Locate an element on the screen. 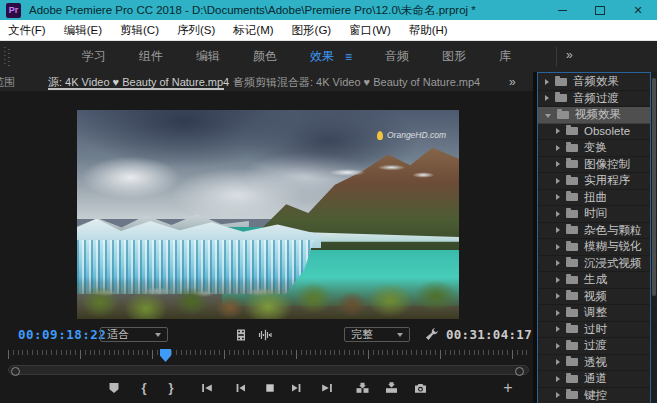  mark-out-button: } is located at coordinates (171, 388).